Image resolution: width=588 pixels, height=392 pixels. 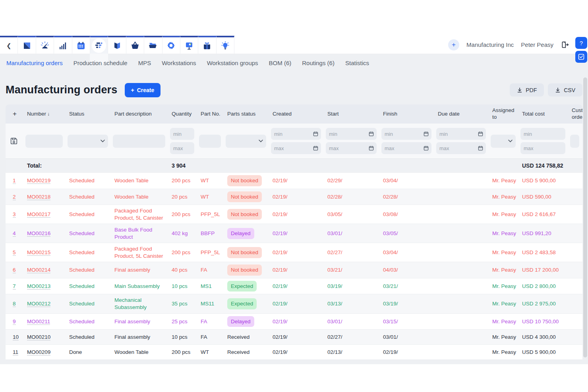 What do you see at coordinates (9, 44) in the screenshot?
I see `back-button: ❮` at bounding box center [9, 44].